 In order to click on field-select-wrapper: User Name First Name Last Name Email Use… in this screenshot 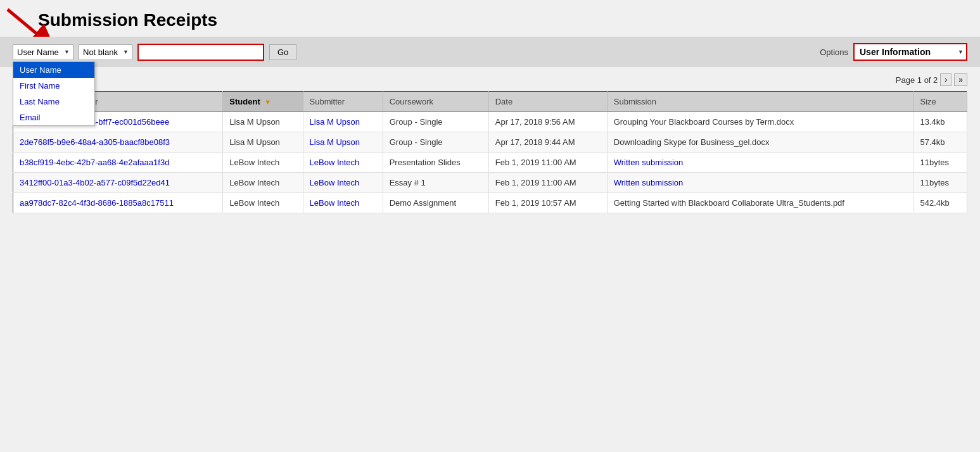, I will do `click(43, 52)`.